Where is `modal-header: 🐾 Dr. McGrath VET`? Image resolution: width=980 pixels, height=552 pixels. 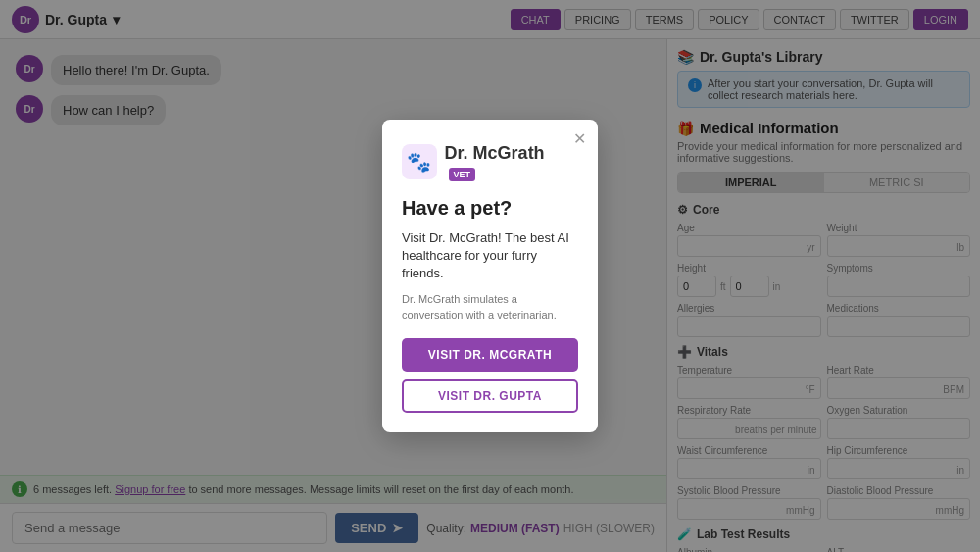 modal-header: 🐾 Dr. McGrath VET is located at coordinates (490, 163).